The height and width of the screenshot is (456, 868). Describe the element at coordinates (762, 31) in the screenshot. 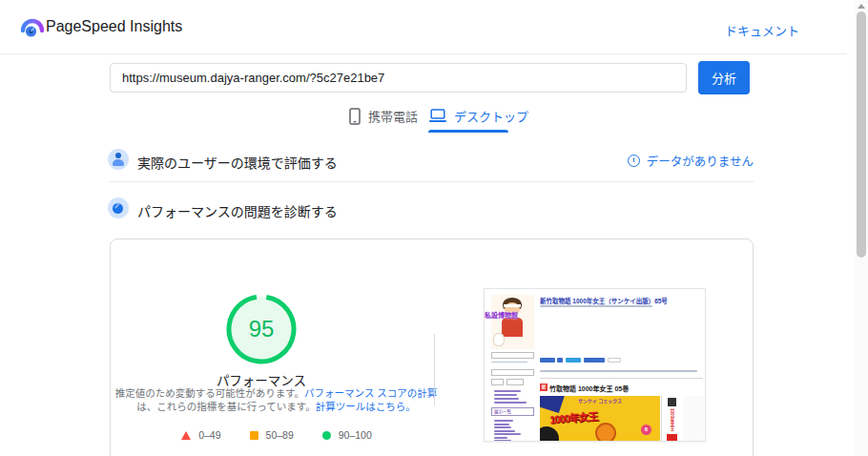

I see `documentation-link: ドキュメント` at that location.